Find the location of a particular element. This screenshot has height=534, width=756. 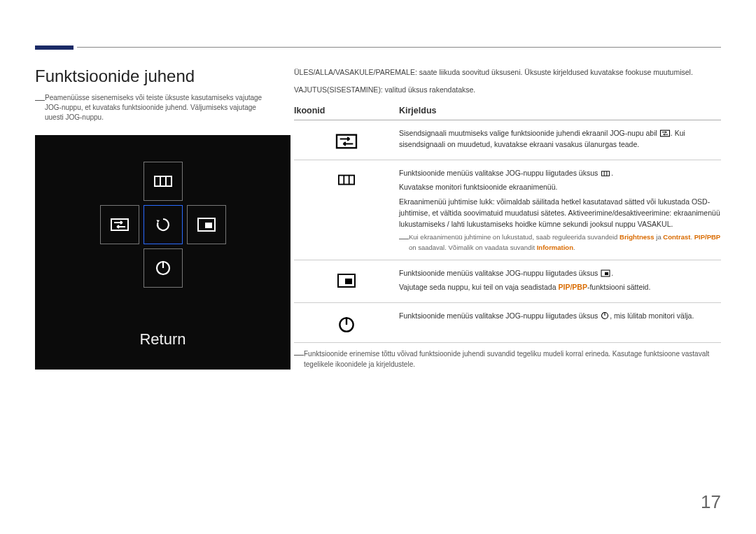

page-number: 17 is located at coordinates (711, 503).